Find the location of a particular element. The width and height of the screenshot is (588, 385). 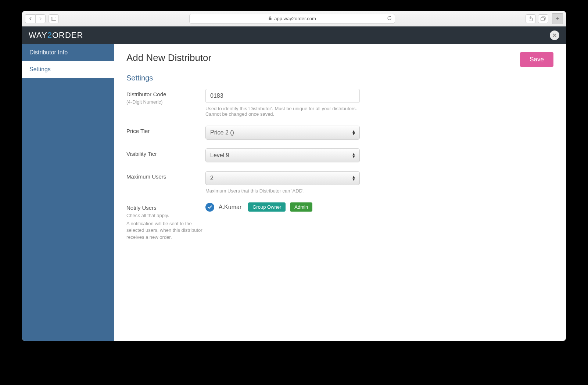

share-button is located at coordinates (531, 19).